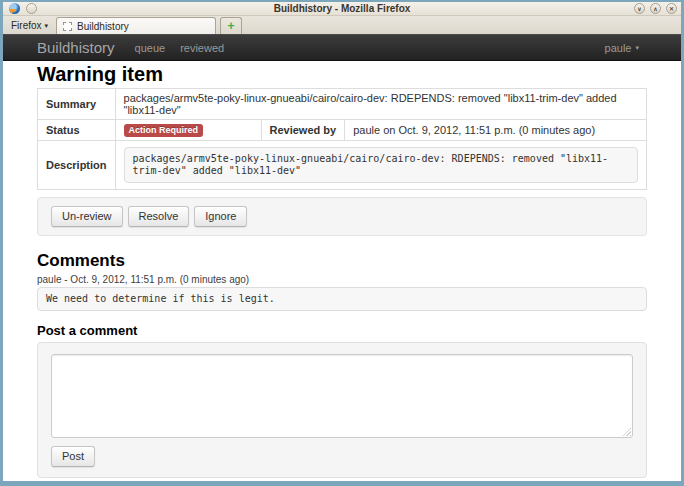 This screenshot has width=684, height=486. What do you see at coordinates (303, 130) in the screenshot?
I see `reviewed-by-label: Reviewed by` at bounding box center [303, 130].